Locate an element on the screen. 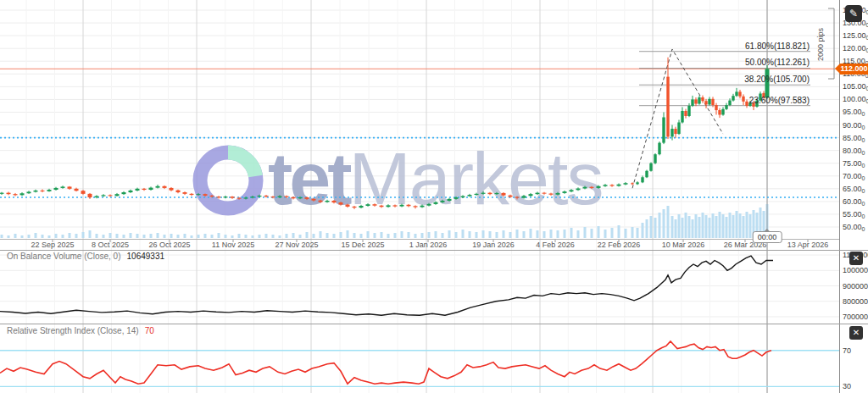 The image size is (868, 393). obv-value: 10649331 is located at coordinates (146, 256).